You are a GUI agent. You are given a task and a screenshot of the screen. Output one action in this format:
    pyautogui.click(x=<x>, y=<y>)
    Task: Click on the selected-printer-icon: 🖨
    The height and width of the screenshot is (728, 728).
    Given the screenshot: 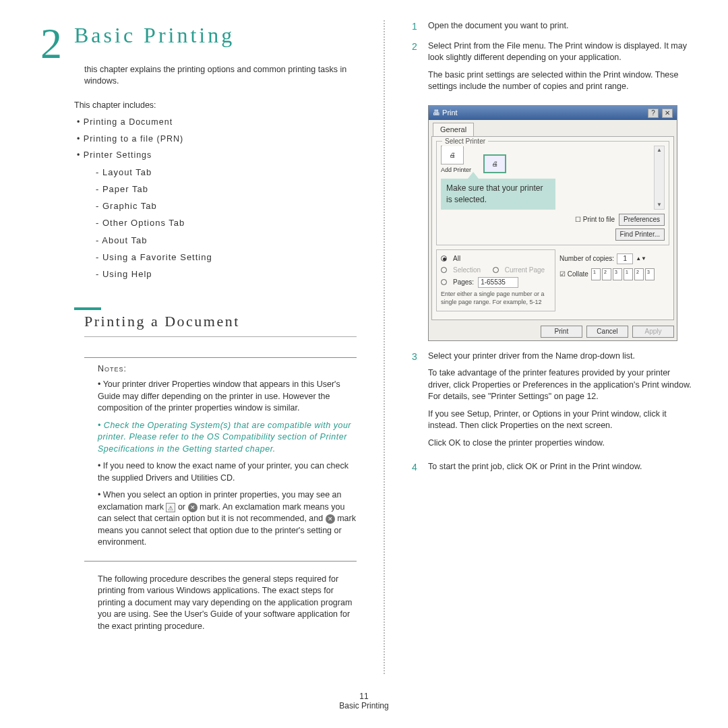 What is the action you would take?
    pyautogui.click(x=495, y=164)
    